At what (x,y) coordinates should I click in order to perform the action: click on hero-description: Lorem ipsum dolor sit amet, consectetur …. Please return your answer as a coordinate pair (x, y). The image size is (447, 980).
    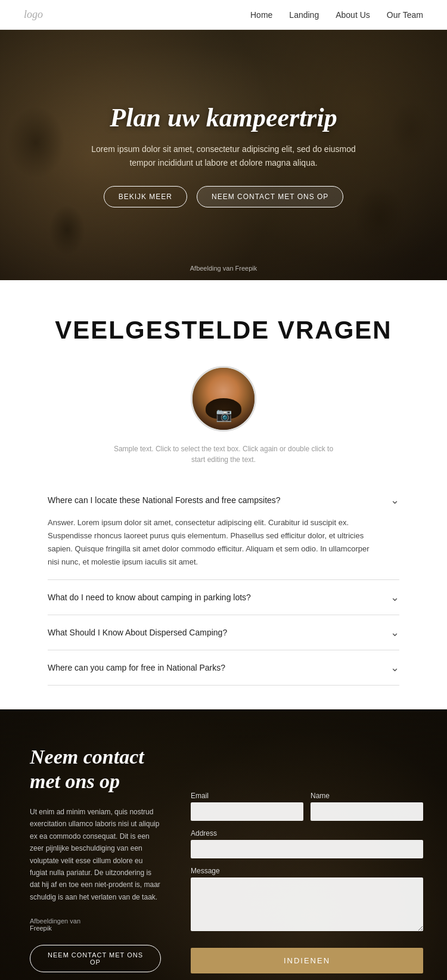
    Looking at the image, I should click on (224, 156).